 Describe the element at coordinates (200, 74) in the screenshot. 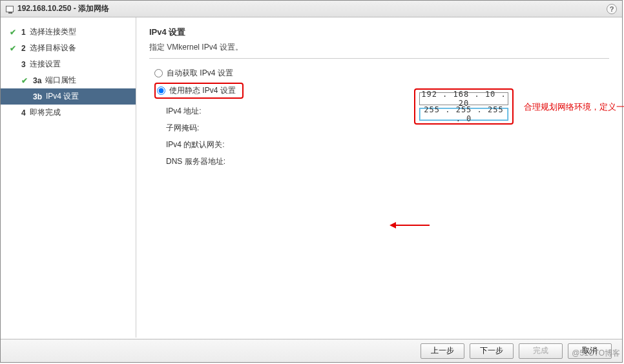

I see `radio-auto-label: 自动获取 IPv4 设置` at that location.